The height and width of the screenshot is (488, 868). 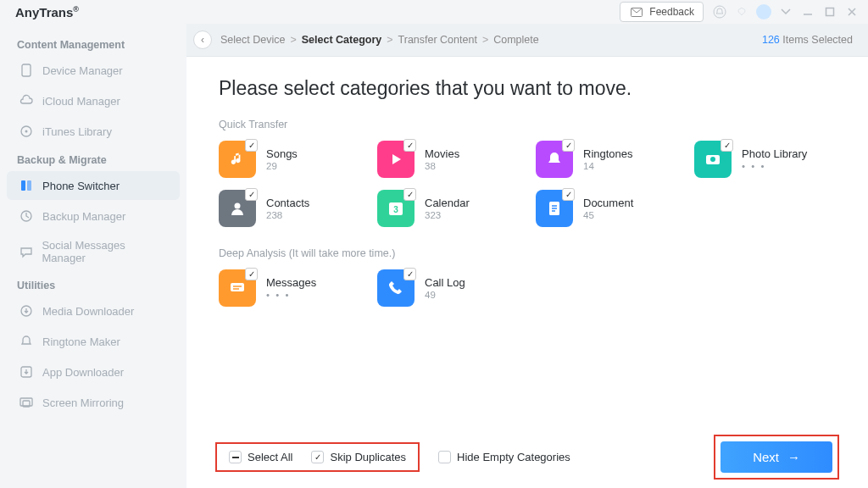 What do you see at coordinates (93, 131) in the screenshot?
I see `sidebar-item-itunes-library: iTunes Library` at bounding box center [93, 131].